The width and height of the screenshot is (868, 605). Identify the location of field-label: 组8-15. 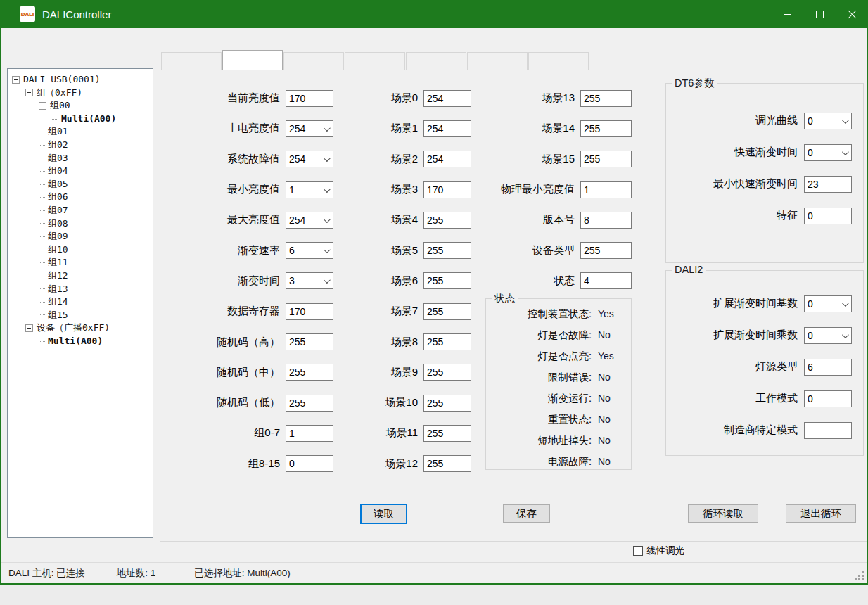
(264, 464).